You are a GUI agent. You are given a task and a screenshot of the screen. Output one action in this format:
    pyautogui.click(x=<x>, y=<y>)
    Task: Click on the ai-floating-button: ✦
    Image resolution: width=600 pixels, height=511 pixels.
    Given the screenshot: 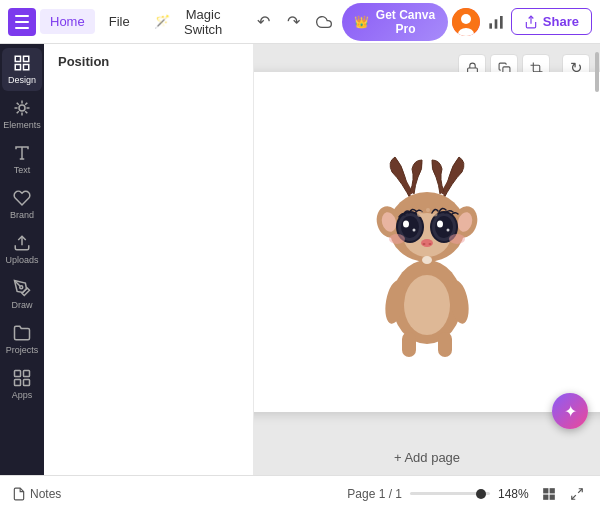 What is the action you would take?
    pyautogui.click(x=570, y=411)
    